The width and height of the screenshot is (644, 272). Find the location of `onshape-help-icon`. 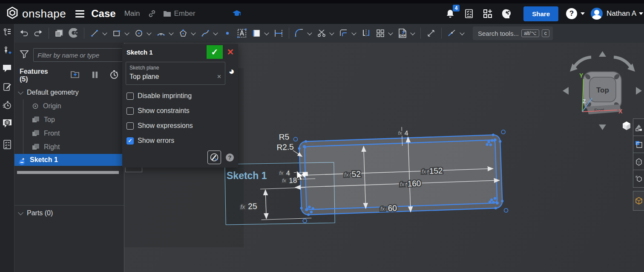

onshape-help-icon is located at coordinates (7, 124).